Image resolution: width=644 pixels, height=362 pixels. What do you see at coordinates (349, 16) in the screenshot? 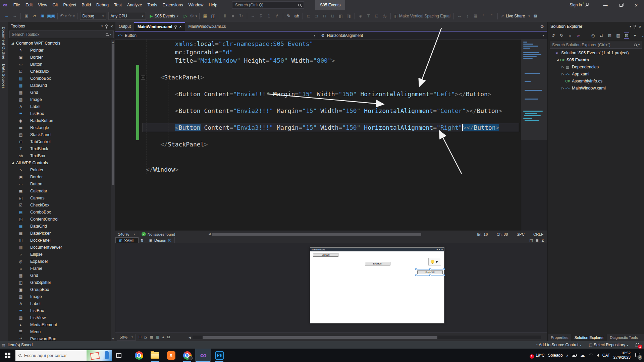
I see `toolbar-icon: ◨` at bounding box center [349, 16].